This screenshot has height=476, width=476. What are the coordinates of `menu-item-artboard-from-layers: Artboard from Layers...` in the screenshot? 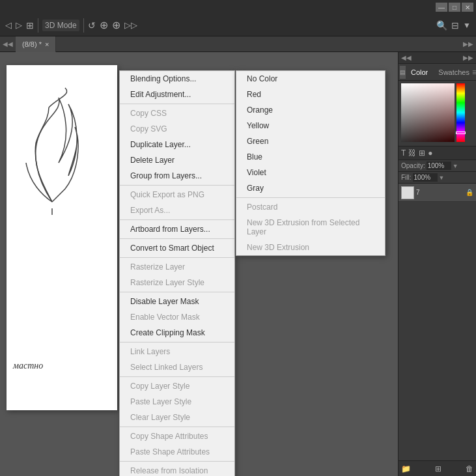 It's located at (177, 229).